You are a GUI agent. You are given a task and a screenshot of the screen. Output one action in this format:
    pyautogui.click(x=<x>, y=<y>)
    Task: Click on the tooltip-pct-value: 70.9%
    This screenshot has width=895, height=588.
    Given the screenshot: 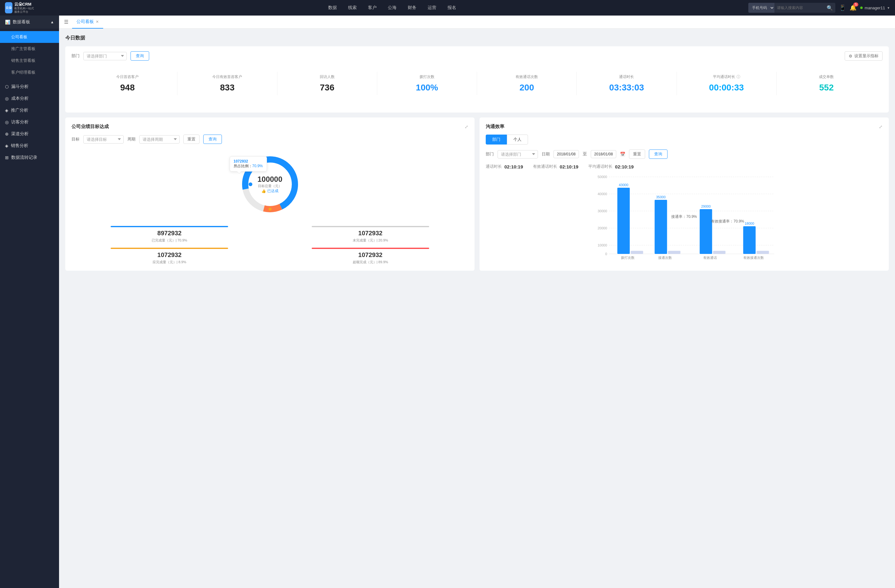 What is the action you would take?
    pyautogui.click(x=258, y=166)
    